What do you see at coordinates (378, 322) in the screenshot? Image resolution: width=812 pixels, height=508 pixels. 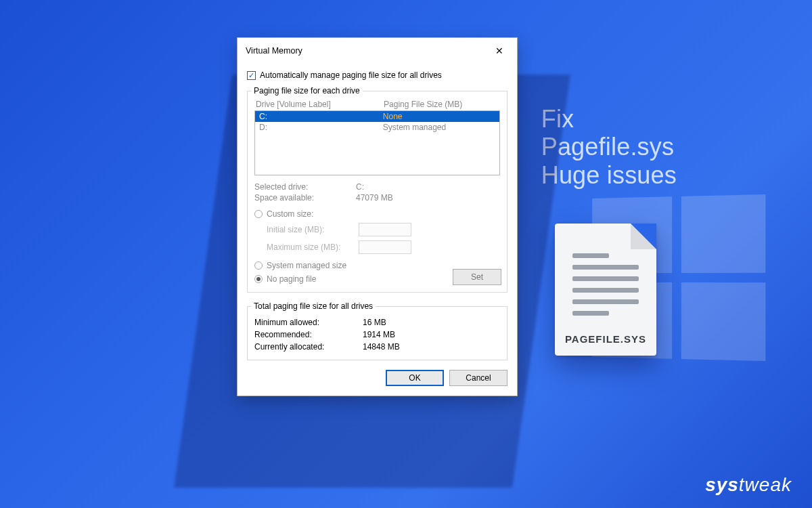 I see `min-allowed-row: Minimum allowed: 16 MB` at bounding box center [378, 322].